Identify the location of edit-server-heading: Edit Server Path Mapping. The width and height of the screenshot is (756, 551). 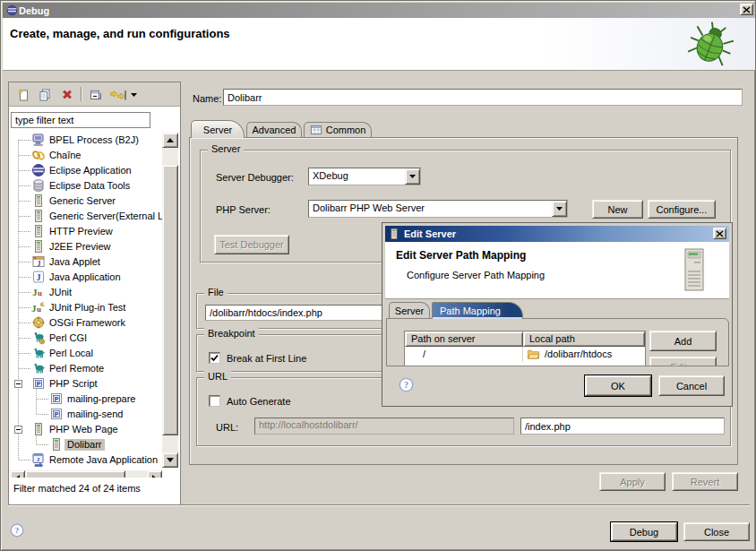
(460, 255).